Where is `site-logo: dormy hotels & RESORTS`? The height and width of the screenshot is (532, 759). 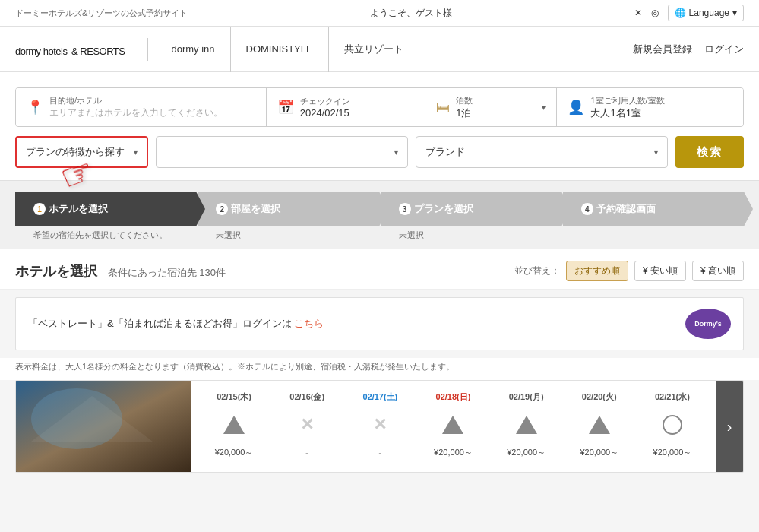 site-logo: dormy hotels & RESORTS is located at coordinates (70, 49).